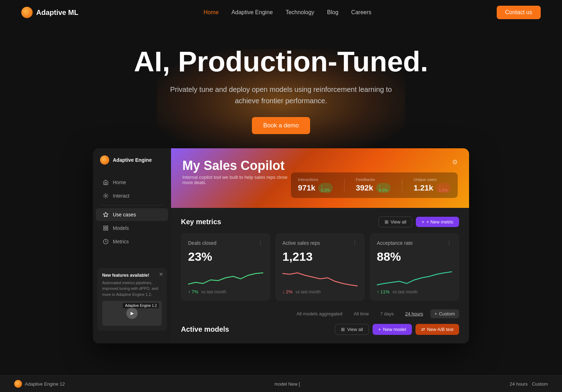  What do you see at coordinates (320, 292) in the screenshot?
I see `active-sales-footer: ↓ 2% vs last month` at bounding box center [320, 292].